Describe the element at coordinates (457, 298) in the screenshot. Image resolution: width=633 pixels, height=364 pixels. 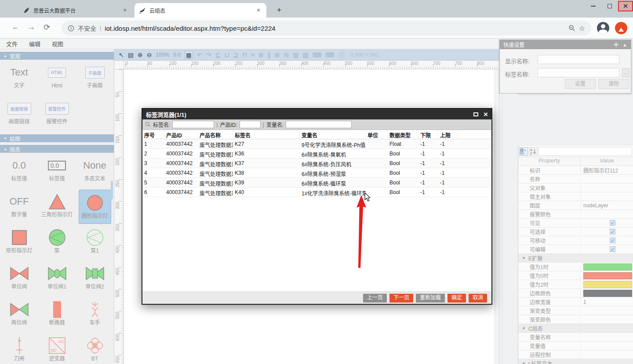
I see `ok-button: 确定` at that location.